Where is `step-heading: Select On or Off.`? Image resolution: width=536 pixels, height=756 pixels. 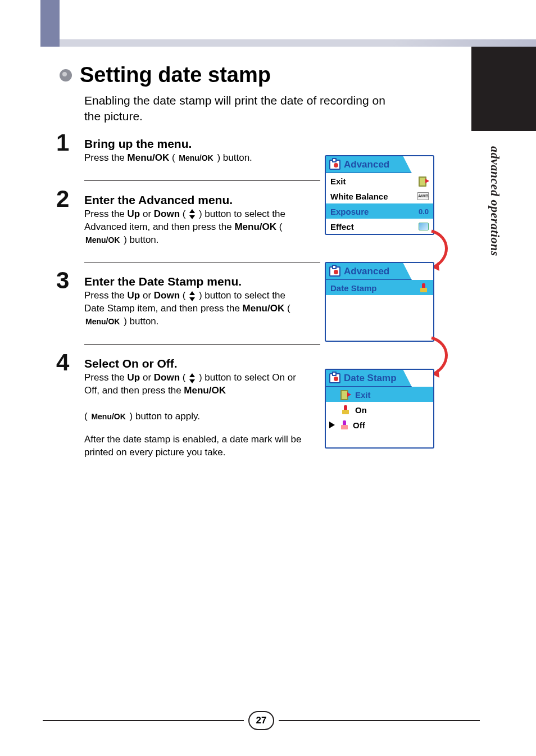 step-heading: Select On or Off. is located at coordinates (194, 364).